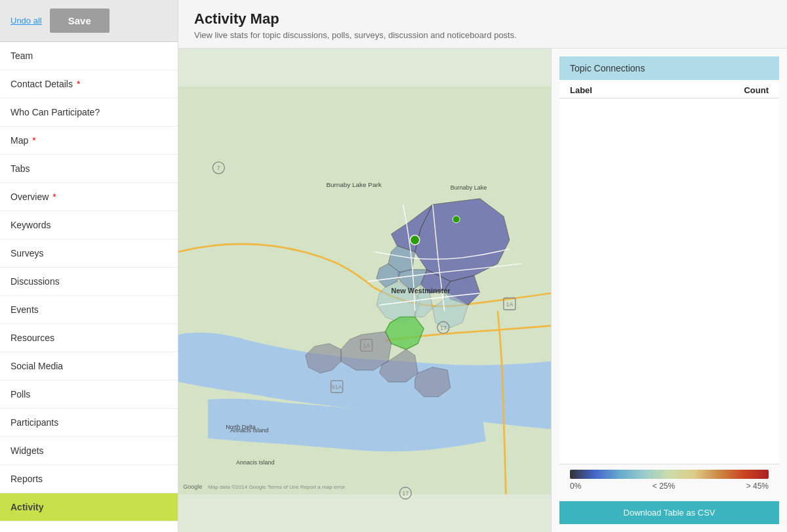 This screenshot has width=787, height=532. What do you see at coordinates (669, 486) in the screenshot?
I see `legend-labels: 0% < 25% > 45%` at bounding box center [669, 486].